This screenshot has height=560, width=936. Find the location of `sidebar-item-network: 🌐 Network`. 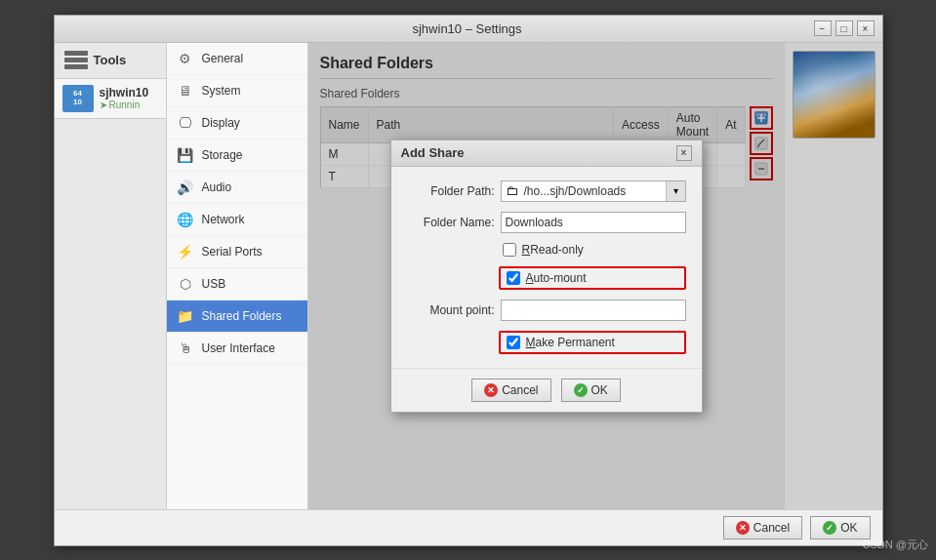

sidebar-item-network: 🌐 Network is located at coordinates (237, 220).